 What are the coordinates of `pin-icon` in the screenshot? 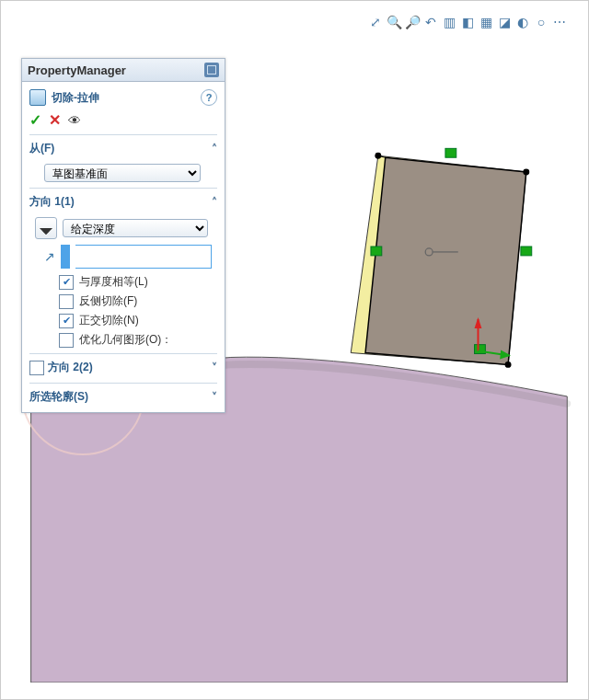 It's located at (212, 70).